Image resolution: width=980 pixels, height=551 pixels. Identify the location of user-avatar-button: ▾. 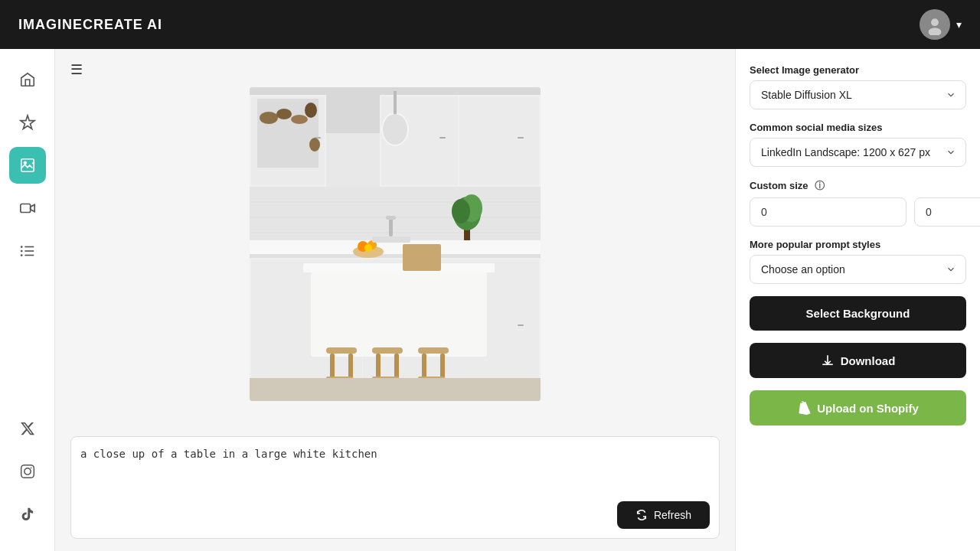
(940, 24).